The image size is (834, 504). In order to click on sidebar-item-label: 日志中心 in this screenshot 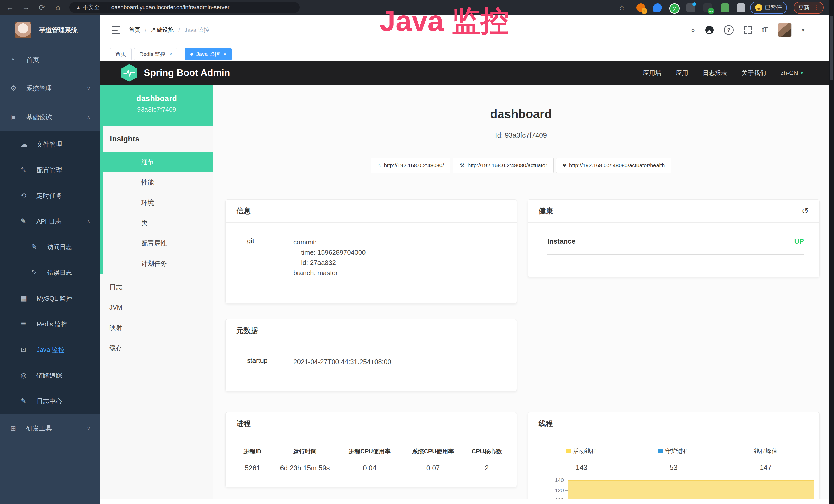, I will do `click(49, 401)`.